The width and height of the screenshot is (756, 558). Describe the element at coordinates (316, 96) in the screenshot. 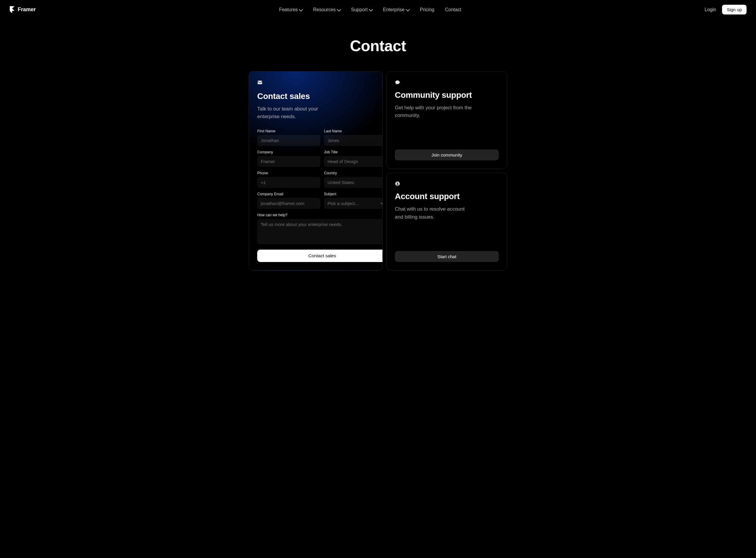

I see `card-title: Contact sales` at that location.